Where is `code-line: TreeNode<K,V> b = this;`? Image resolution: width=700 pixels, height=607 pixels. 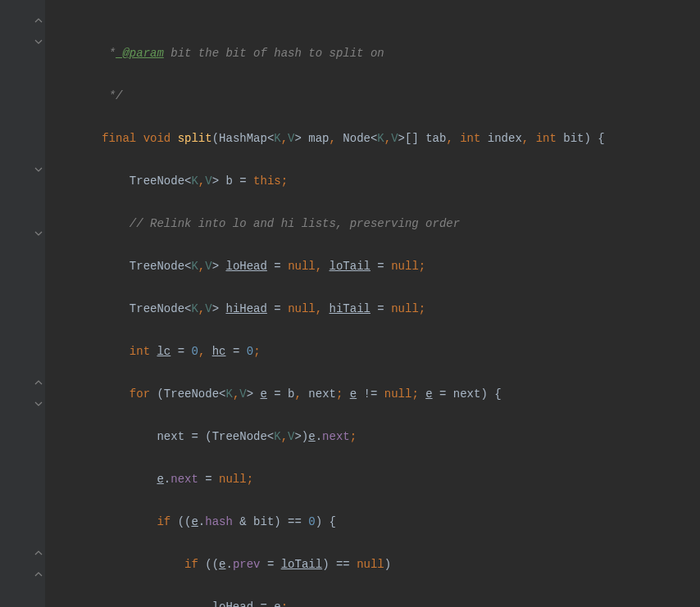 code-line: TreeNode<K,V> b = this; is located at coordinates (374, 181).